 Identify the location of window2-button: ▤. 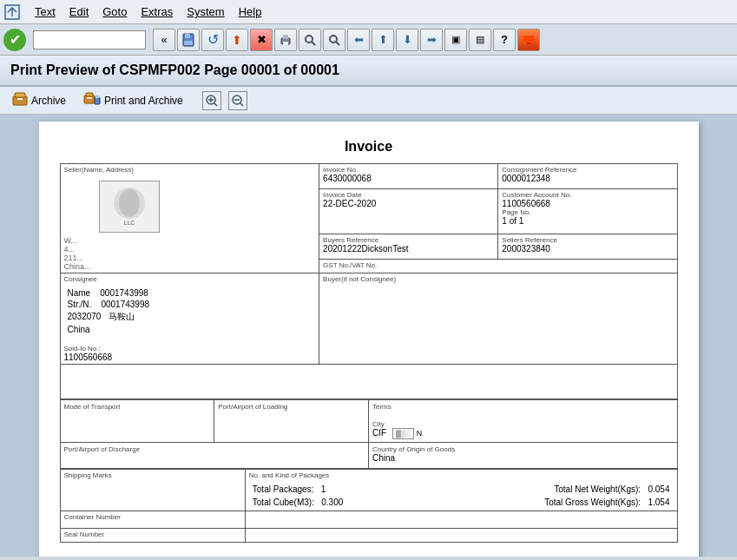
(480, 40).